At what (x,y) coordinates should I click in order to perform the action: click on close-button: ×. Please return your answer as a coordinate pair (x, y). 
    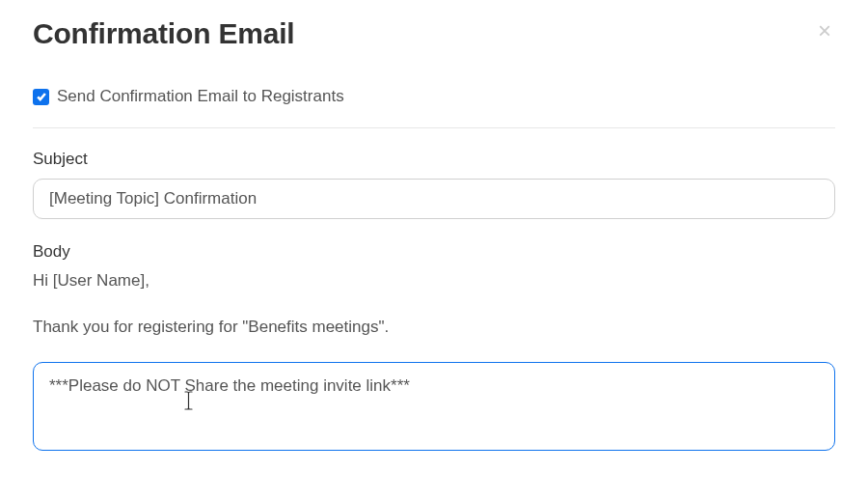
    Looking at the image, I should click on (825, 31).